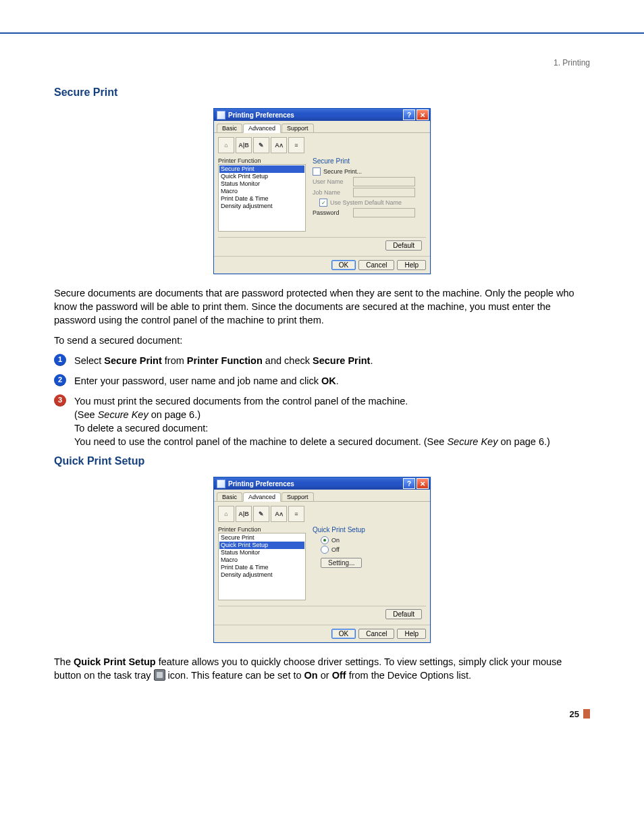 This screenshot has width=644, height=834. What do you see at coordinates (332, 361) in the screenshot?
I see `step-1-text: Select Secure Print from Printer Functio…` at bounding box center [332, 361].